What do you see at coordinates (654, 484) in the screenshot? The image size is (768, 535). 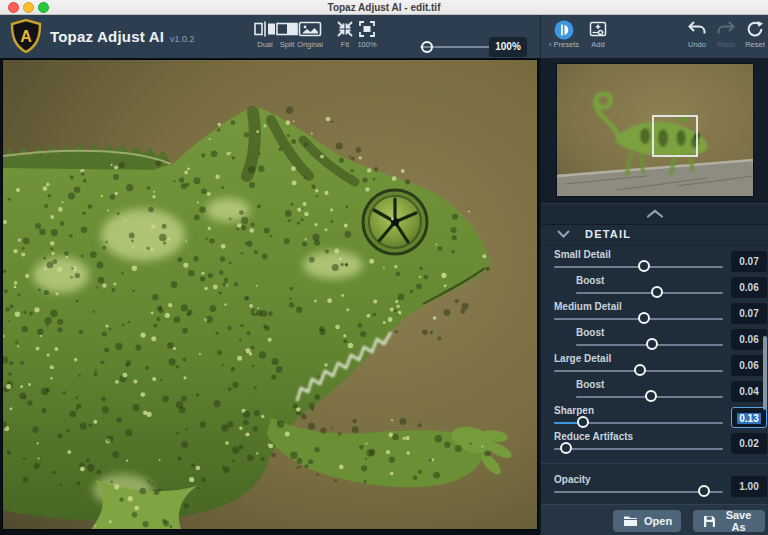 I see `opacity-section: Opacity1.00` at bounding box center [654, 484].